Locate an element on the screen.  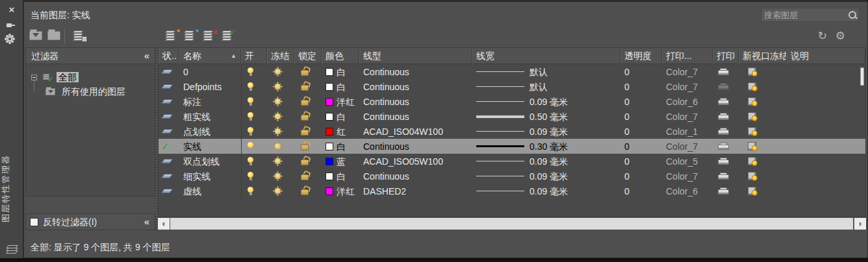
filter-tree-item-used: 所有使用的图层 is located at coordinates (86, 92).